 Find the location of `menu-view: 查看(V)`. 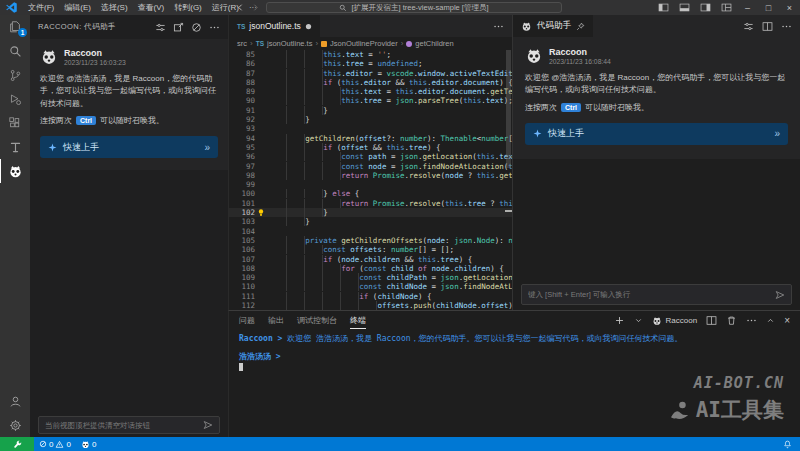

menu-view: 查看(V) is located at coordinates (152, 8).